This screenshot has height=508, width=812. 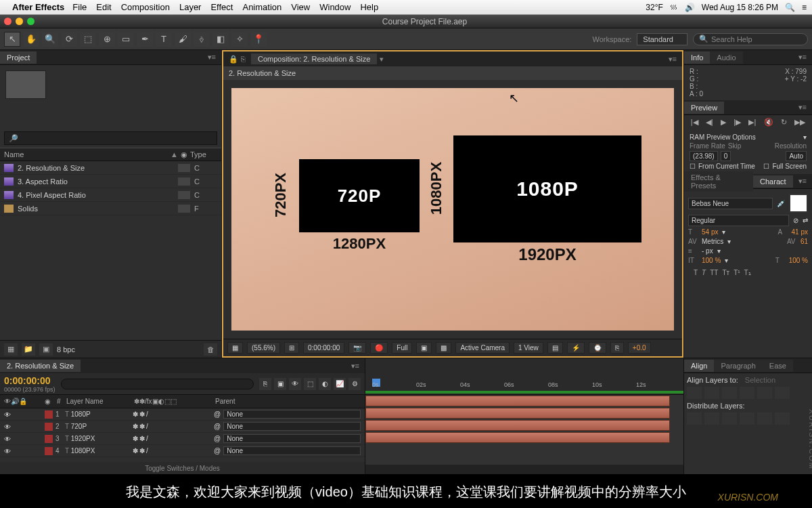 I want to click on menu-layer: Layer, so click(x=191, y=7).